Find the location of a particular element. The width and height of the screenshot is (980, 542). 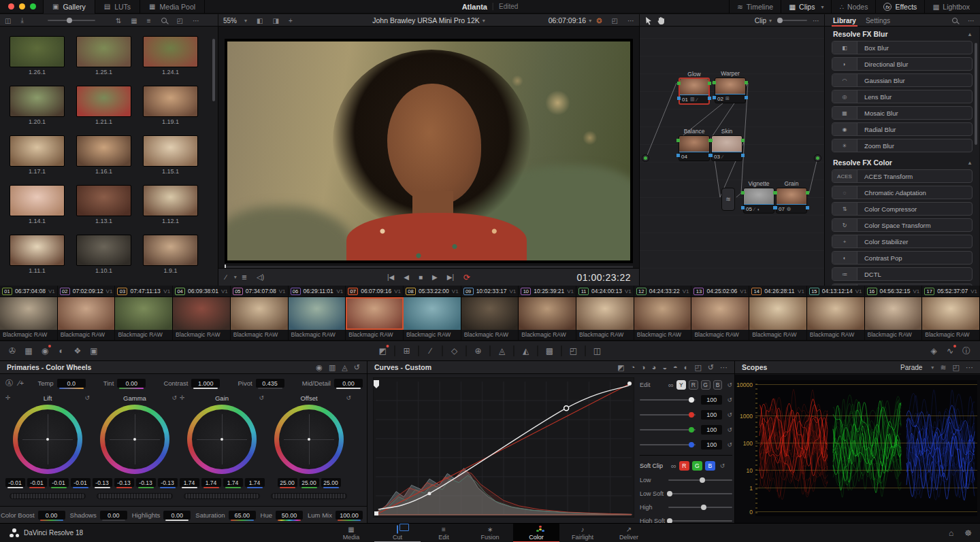

node-output-dot is located at coordinates (818, 158).